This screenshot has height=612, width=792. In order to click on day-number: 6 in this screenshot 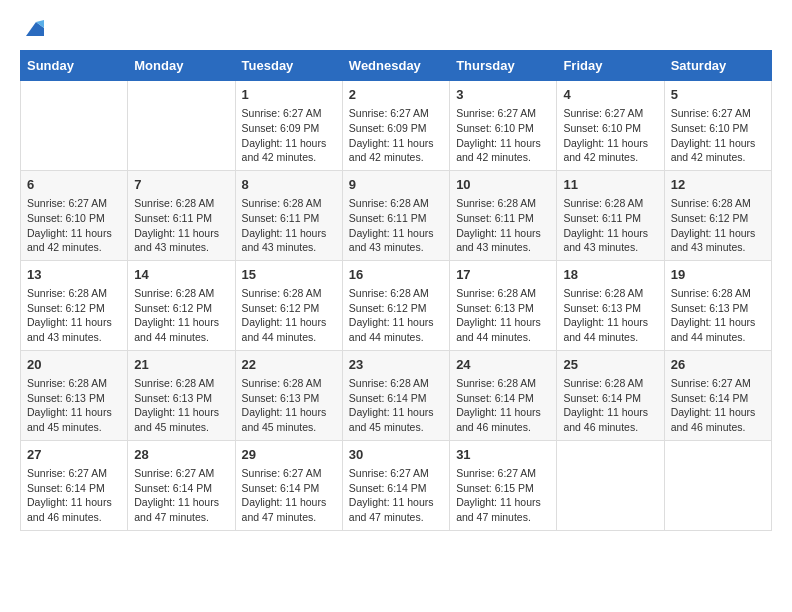, I will do `click(74, 185)`.